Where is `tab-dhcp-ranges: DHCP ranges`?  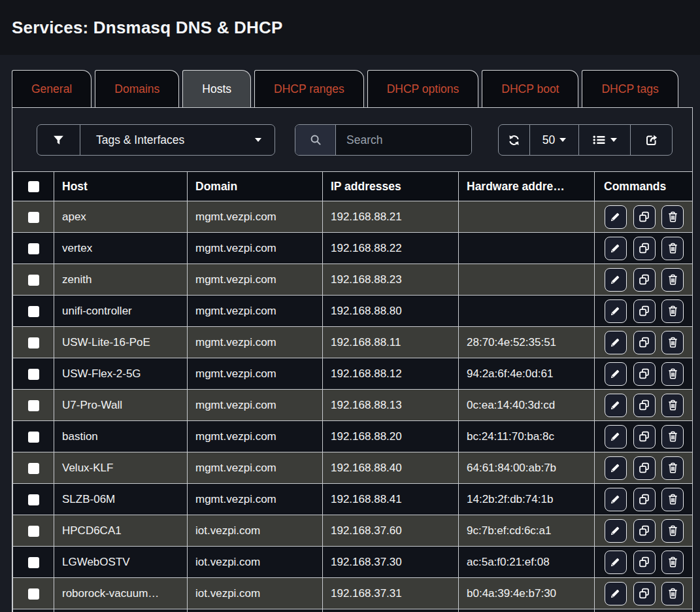 tab-dhcp-ranges: DHCP ranges is located at coordinates (309, 89).